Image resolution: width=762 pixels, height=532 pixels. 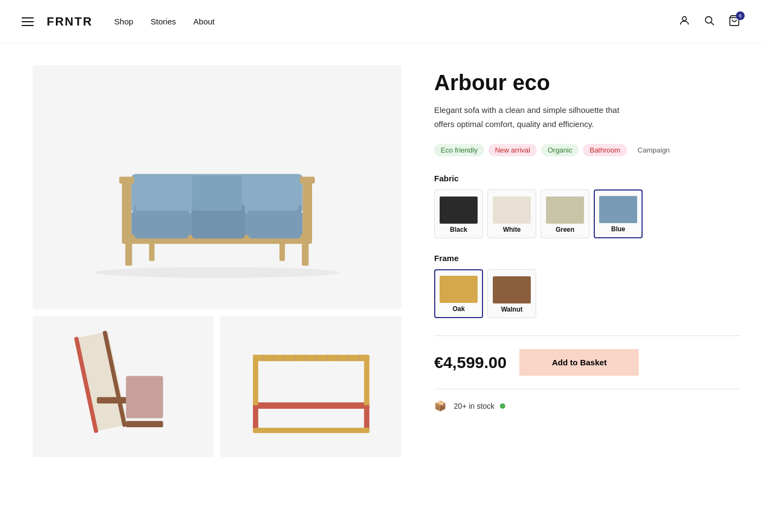 I want to click on fabric-white-label: White, so click(x=512, y=230).